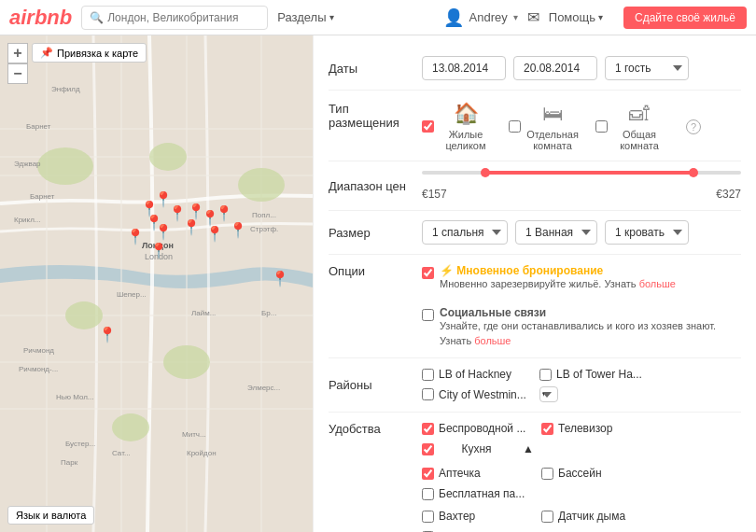 The width and height of the screenshot is (756, 532). Describe the element at coordinates (553, 114) in the screenshot. I see `private-room-icon: 🛏` at that location.